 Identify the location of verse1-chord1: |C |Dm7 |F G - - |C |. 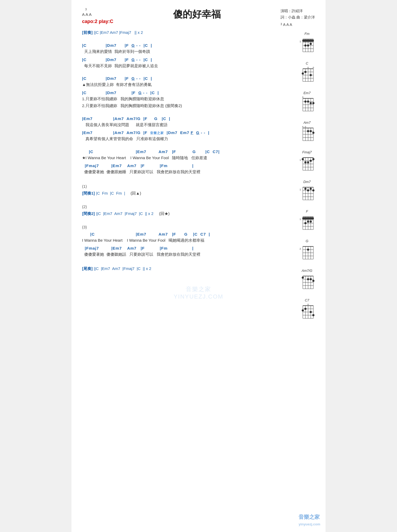
(181, 45).